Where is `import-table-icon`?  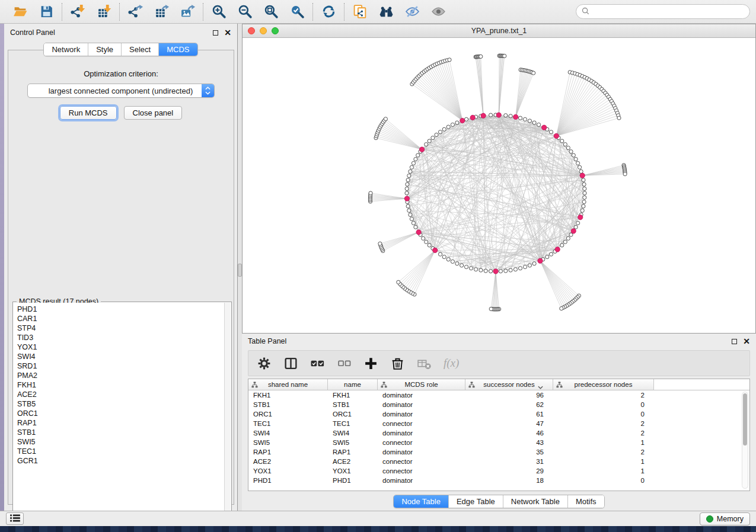
import-table-icon is located at coordinates (104, 12).